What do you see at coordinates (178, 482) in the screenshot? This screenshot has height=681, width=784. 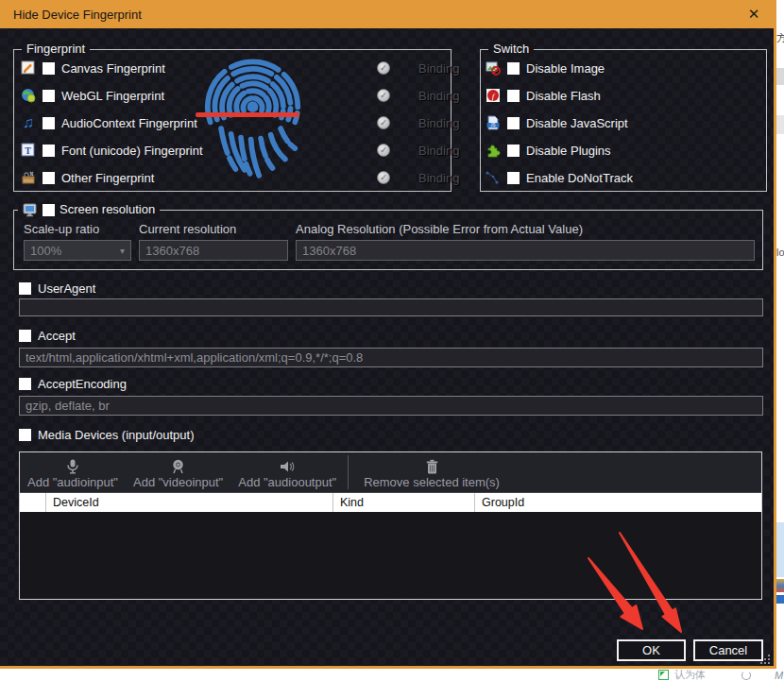 I see `add-videoinput-label: Add "videoinput"` at bounding box center [178, 482].